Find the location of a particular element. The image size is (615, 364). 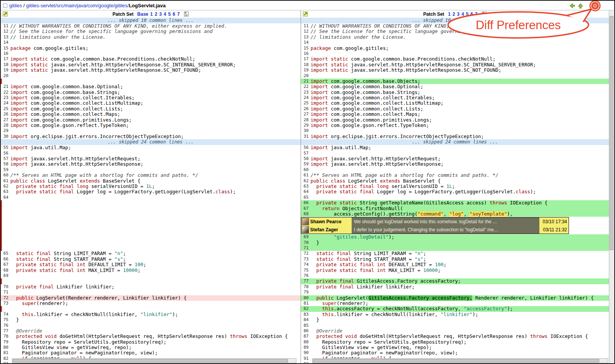

breadcrumb-project-link: gitiles is located at coordinates (15, 5).